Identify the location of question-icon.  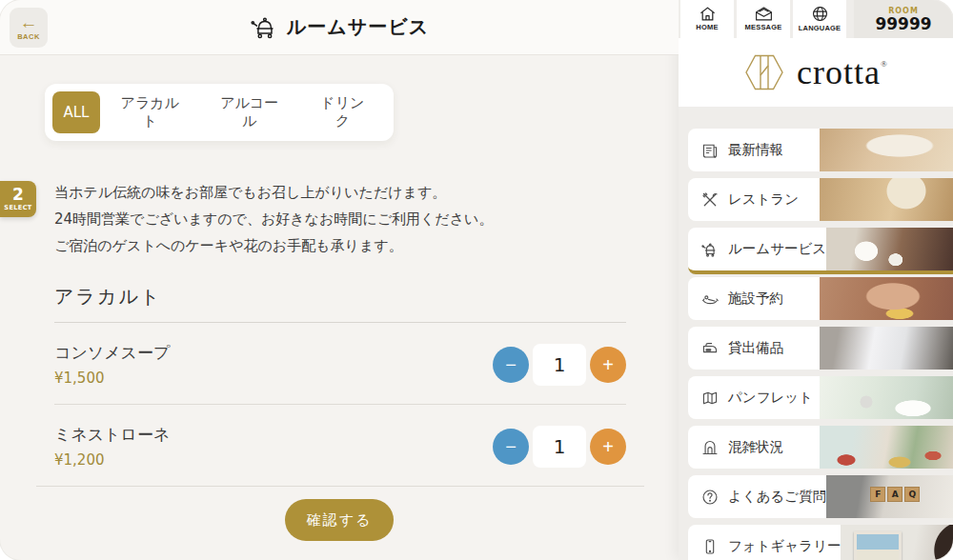
(710, 497).